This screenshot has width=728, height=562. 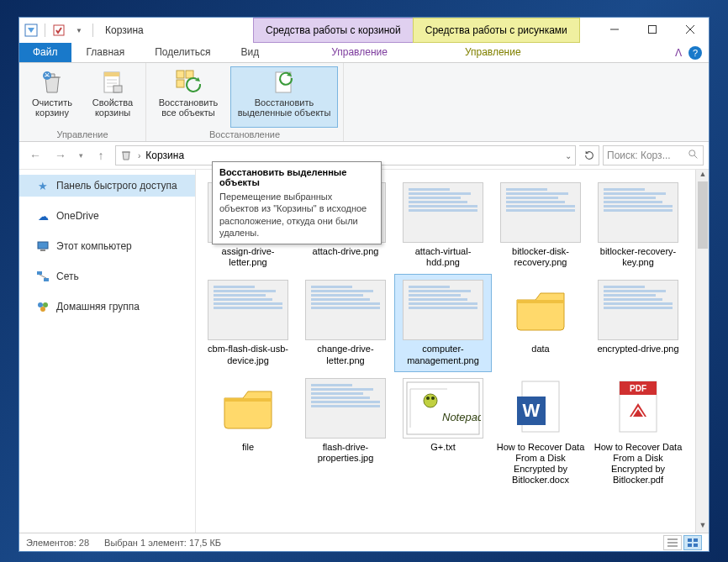 I want to click on scrollbar-thumb, so click(x=703, y=215).